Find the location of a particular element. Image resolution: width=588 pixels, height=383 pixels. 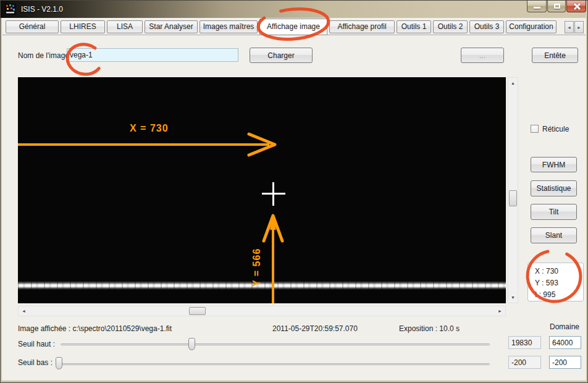

maximize-button is located at coordinates (556, 6).